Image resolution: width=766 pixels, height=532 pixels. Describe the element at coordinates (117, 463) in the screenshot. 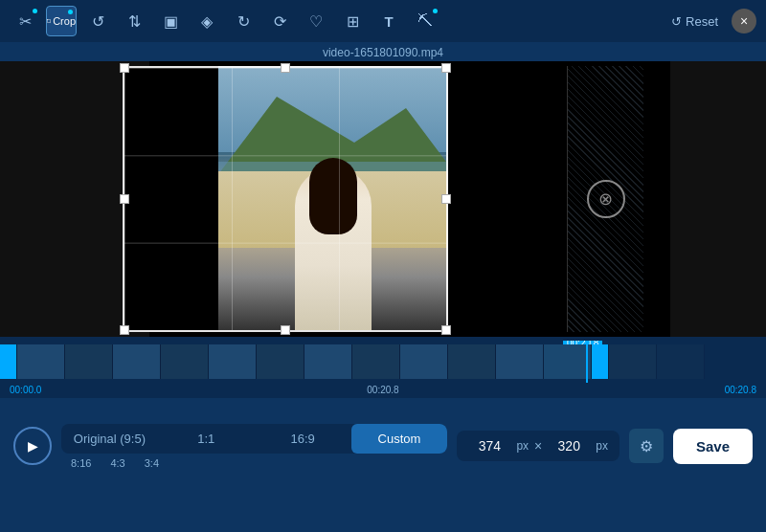

I see `preset-4-3-btn: 4:3` at that location.